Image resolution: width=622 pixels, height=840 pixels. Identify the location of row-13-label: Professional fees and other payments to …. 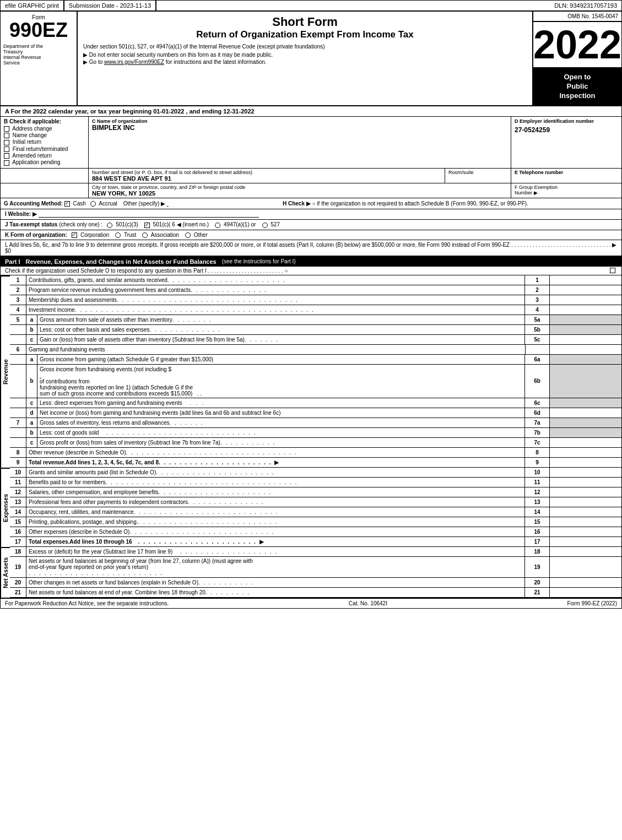
(275, 502).